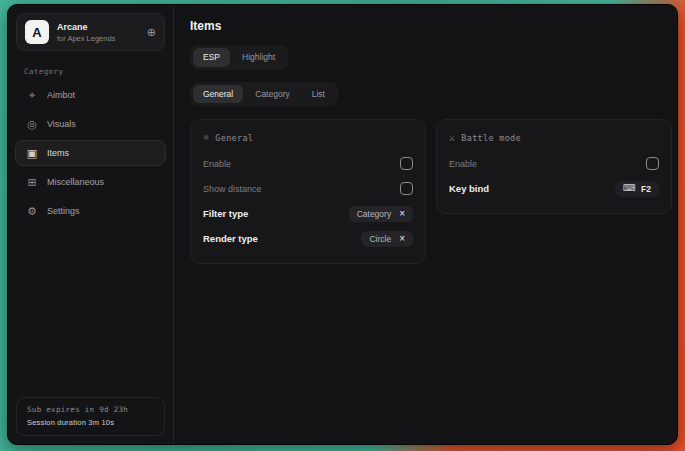 Image resolution: width=685 pixels, height=451 pixels. I want to click on app-subtitle: for Apex Legends, so click(86, 38).